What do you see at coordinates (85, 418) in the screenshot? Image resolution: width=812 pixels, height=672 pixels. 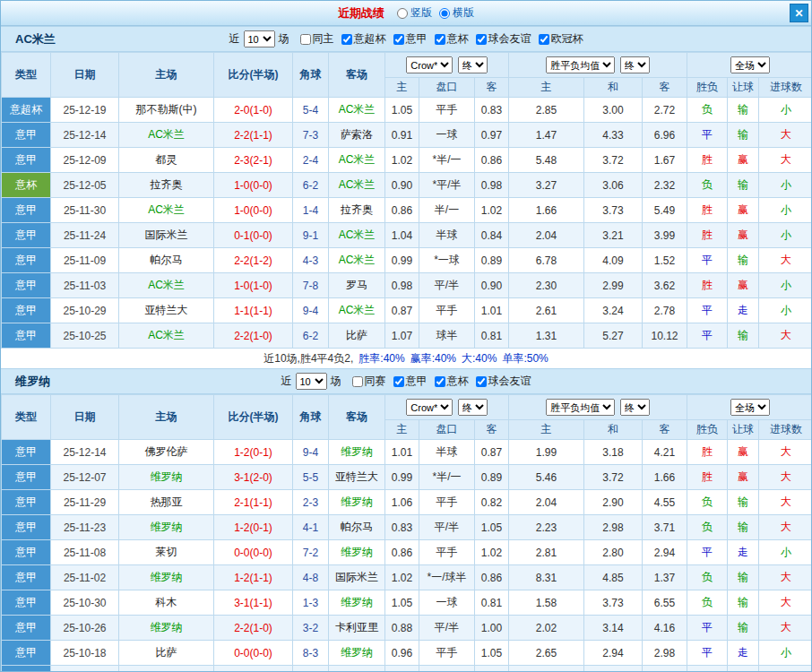 I see `col-date: 日期` at bounding box center [85, 418].